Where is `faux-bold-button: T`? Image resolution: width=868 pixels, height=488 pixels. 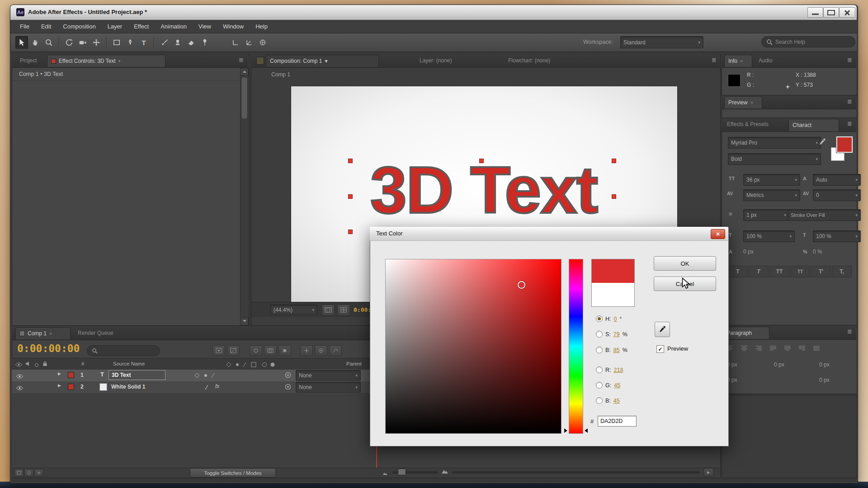
faux-bold-button: T is located at coordinates (738, 272).